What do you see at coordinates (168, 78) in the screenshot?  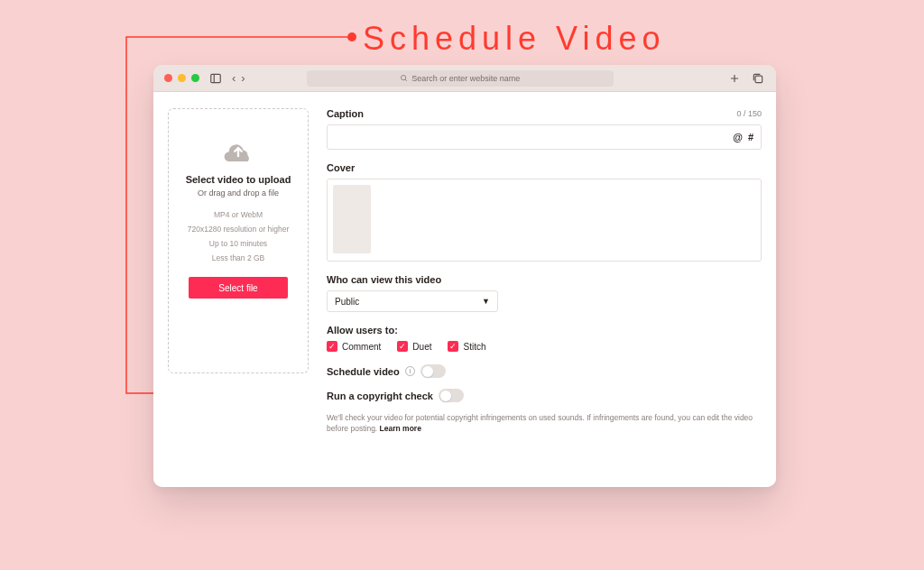 I see `close-icon` at bounding box center [168, 78].